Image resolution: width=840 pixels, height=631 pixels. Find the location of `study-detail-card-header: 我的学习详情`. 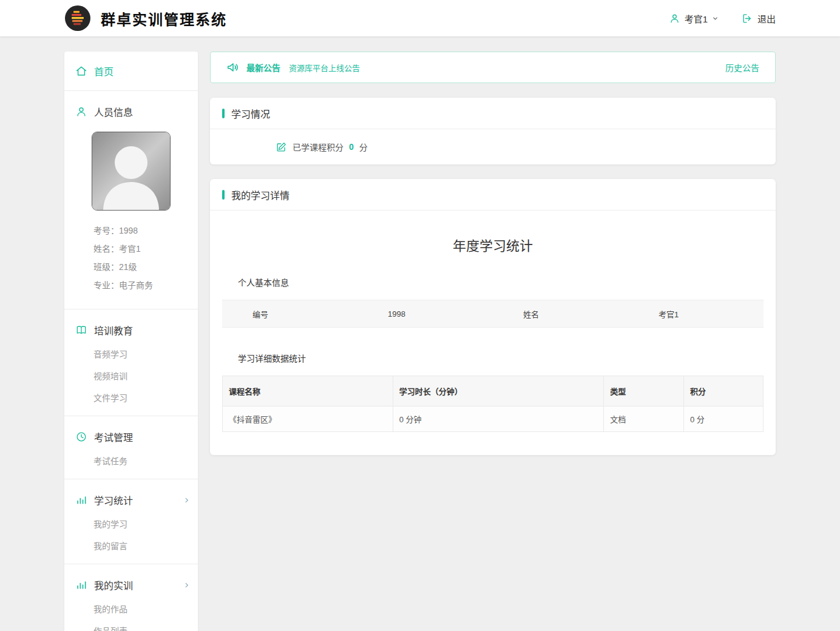

study-detail-card-header: 我的学习详情 is located at coordinates (493, 195).